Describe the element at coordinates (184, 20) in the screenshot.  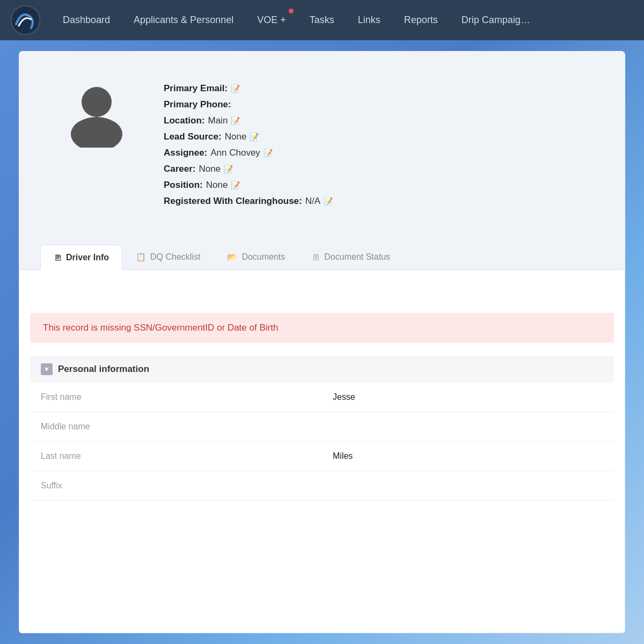
I see `nav-item-applicants-personnel: Applicants & Personnel` at that location.